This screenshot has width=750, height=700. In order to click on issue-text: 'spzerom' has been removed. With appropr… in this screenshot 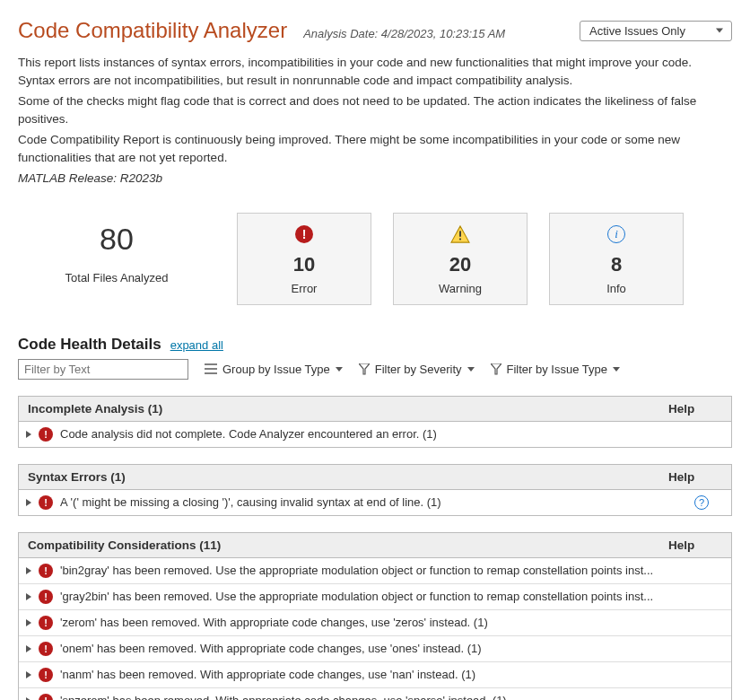, I will do `click(366, 696)`.